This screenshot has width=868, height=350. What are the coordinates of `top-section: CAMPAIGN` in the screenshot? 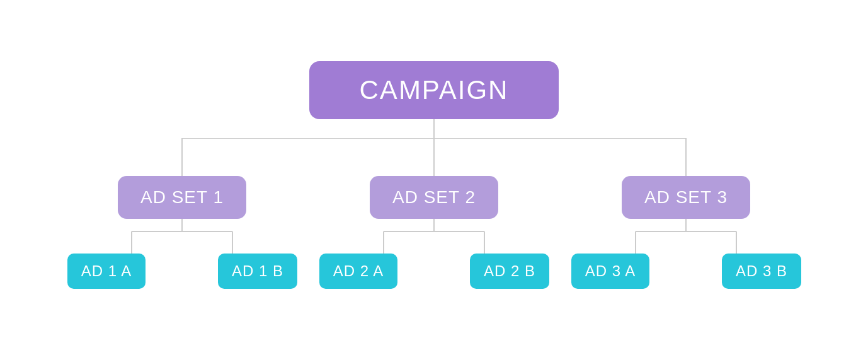 It's located at (435, 100).